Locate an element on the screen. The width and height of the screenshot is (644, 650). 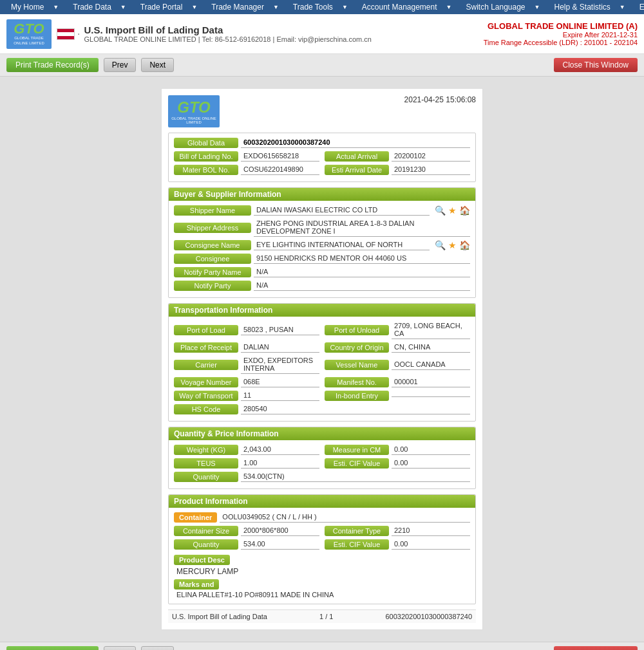
print-button: Print Trade Record(s) is located at coordinates (53, 65).